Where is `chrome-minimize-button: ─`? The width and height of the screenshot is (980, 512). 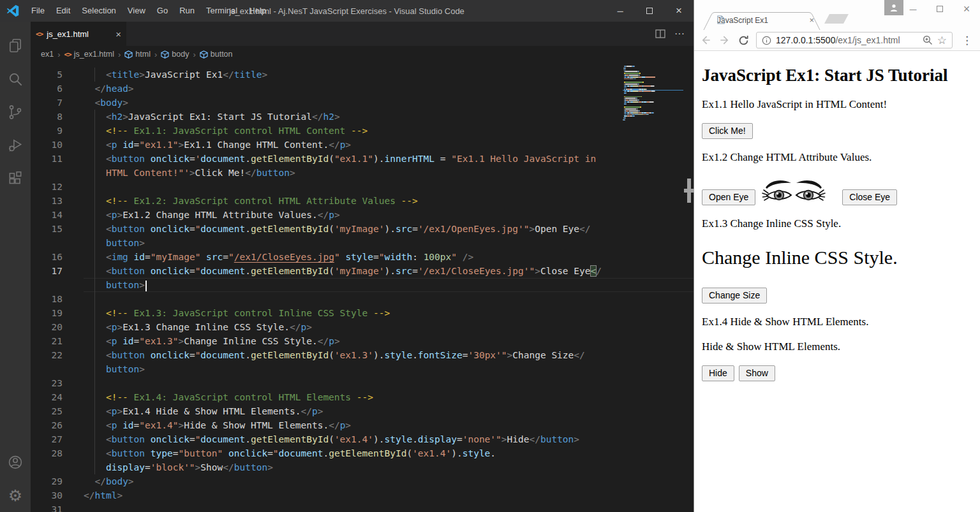
chrome-minimize-button: ─ is located at coordinates (913, 9).